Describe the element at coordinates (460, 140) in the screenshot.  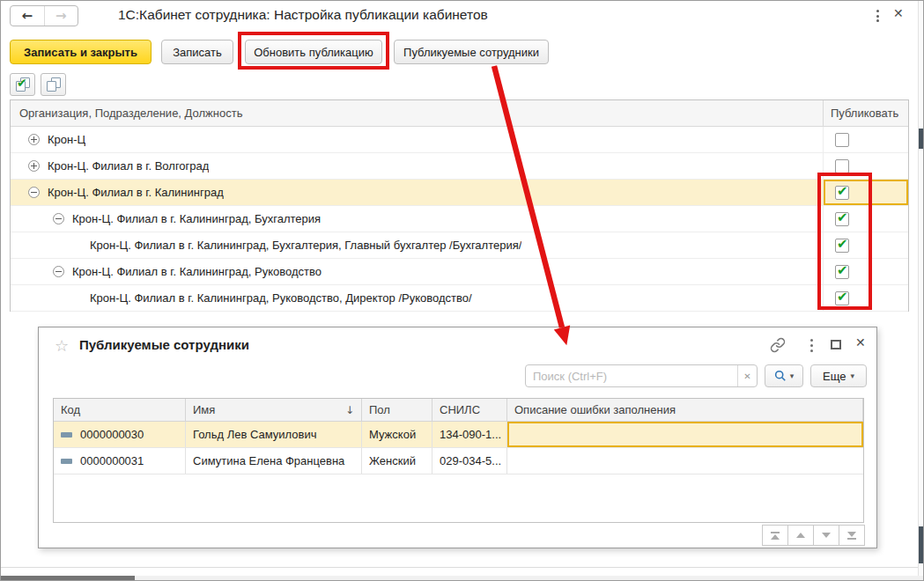
I see `tree-row: Крон-Ц` at that location.